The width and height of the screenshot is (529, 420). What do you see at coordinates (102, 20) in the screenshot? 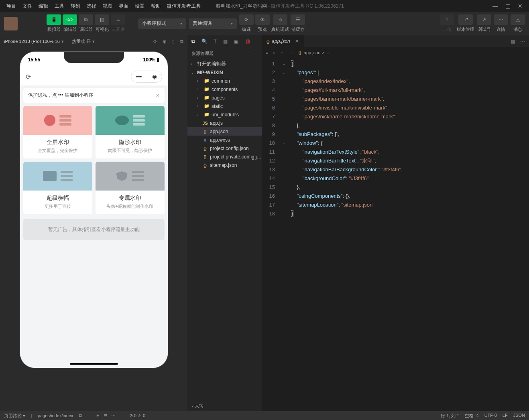
I see `visual-toggle: ▤` at bounding box center [102, 20].